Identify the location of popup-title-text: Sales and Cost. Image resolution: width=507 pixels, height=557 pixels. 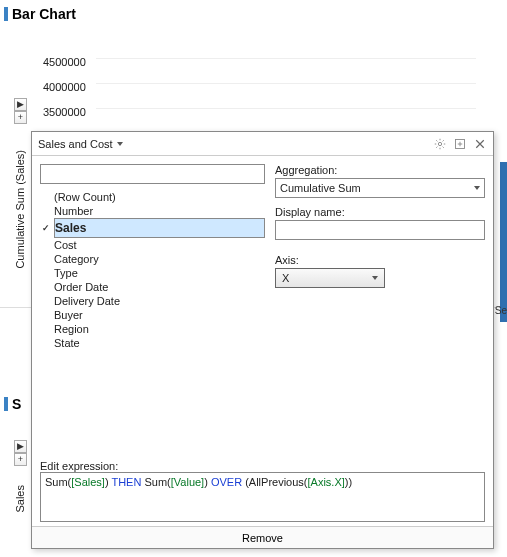
(76, 144).